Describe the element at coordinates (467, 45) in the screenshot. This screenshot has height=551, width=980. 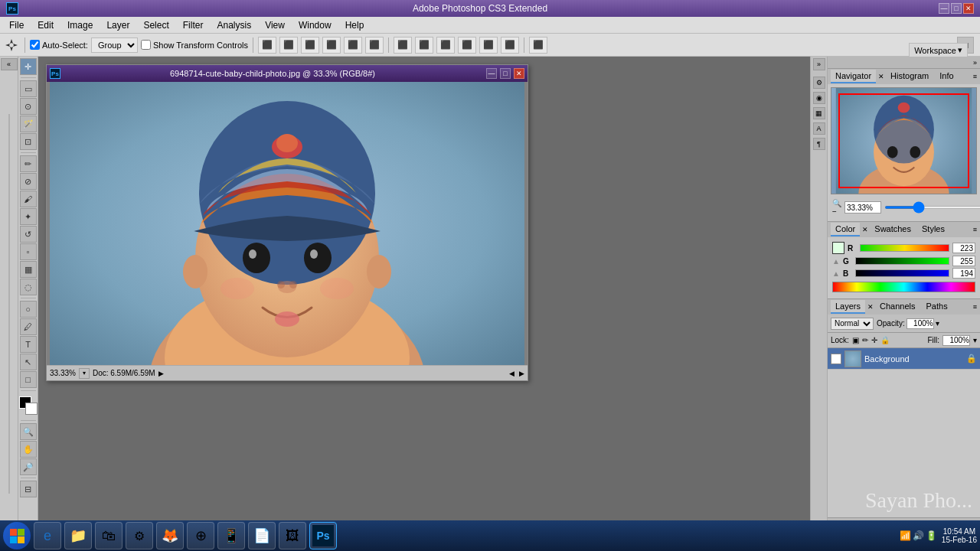
I see `distribute-top-button: ⬛` at that location.